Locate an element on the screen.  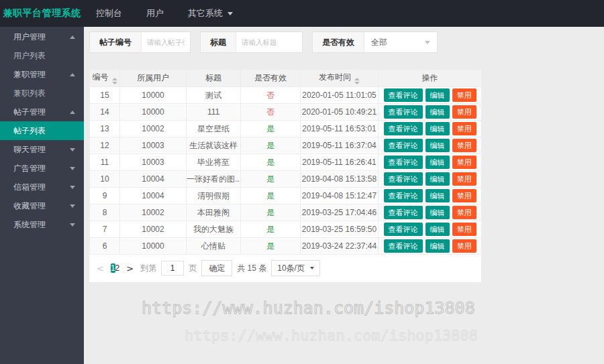
sidebar-item-label: 系统管理 is located at coordinates (30, 225).